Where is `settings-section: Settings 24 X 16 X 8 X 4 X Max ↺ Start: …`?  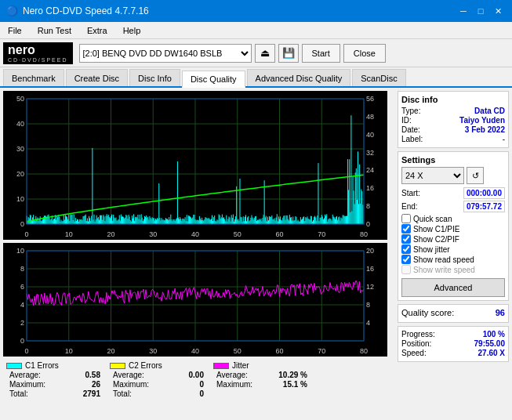
settings-section: Settings 24 X 16 X 8 X 4 X Max ↺ Start: … is located at coordinates (453, 226).